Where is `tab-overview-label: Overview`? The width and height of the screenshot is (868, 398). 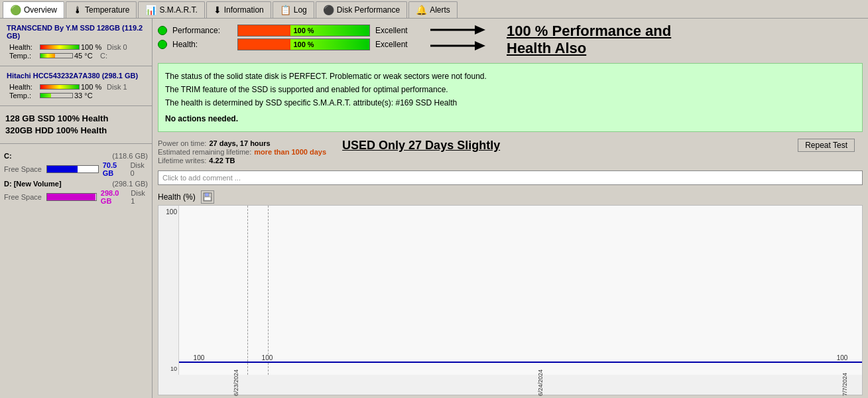 tab-overview-label: Overview is located at coordinates (40, 10).